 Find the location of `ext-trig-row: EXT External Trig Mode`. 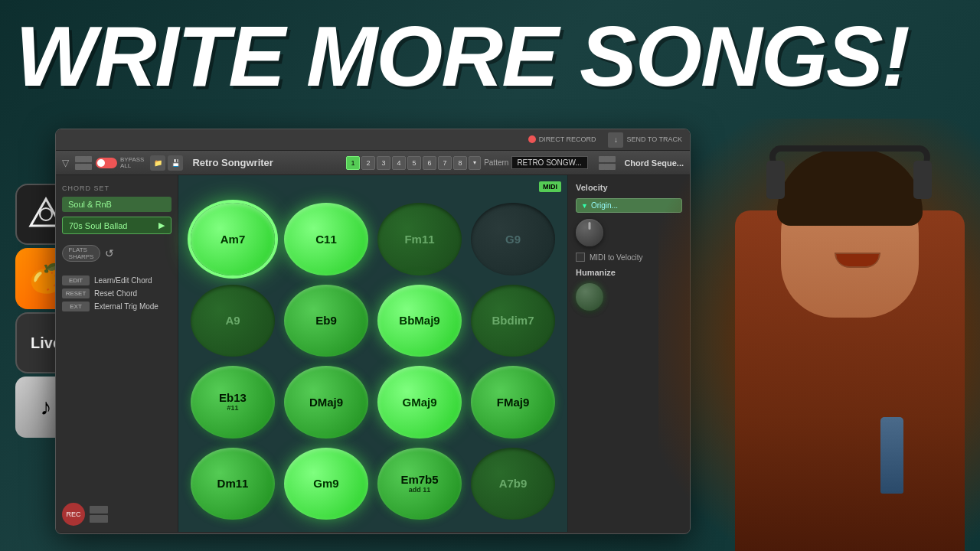

ext-trig-row: EXT External Trig Mode is located at coordinates (116, 306).